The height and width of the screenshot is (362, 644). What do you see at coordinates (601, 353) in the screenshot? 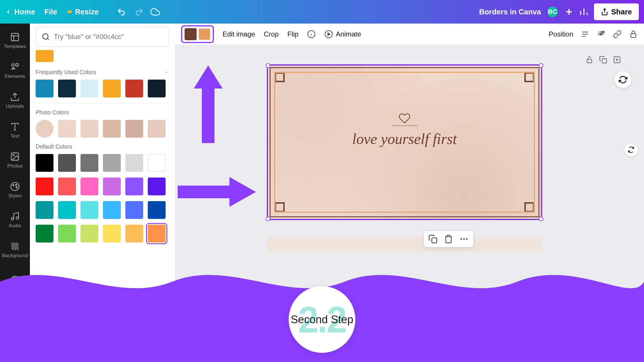
I see `pages-icon: 1` at bounding box center [601, 353].